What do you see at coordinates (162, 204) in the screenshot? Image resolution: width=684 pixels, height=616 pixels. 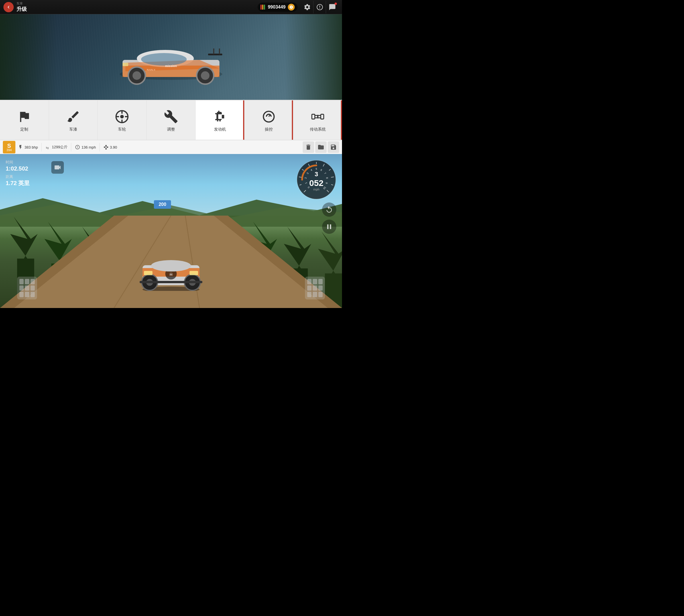 I see `speed-sign-value: 200` at bounding box center [162, 204].